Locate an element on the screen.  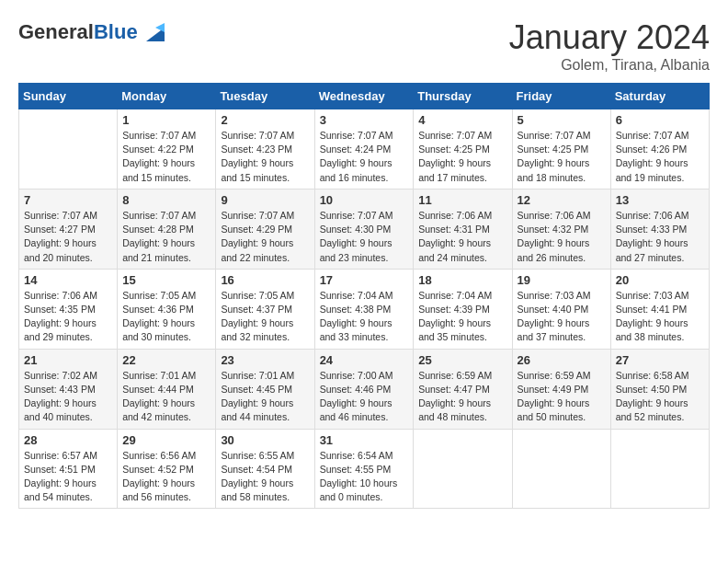
day-info: Sunrise: 7:07 AM Sunset: 4:26 PM Dayligh… is located at coordinates (660, 156).